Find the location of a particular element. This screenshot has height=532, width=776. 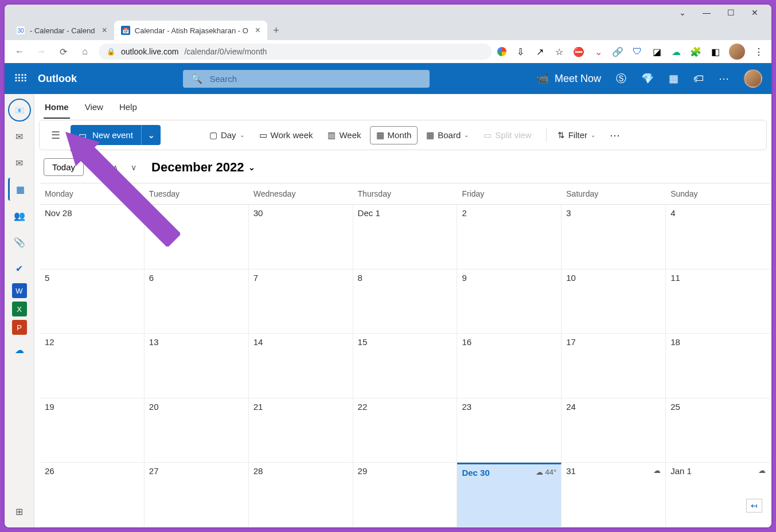

close-icon: ✕ is located at coordinates (755, 13).